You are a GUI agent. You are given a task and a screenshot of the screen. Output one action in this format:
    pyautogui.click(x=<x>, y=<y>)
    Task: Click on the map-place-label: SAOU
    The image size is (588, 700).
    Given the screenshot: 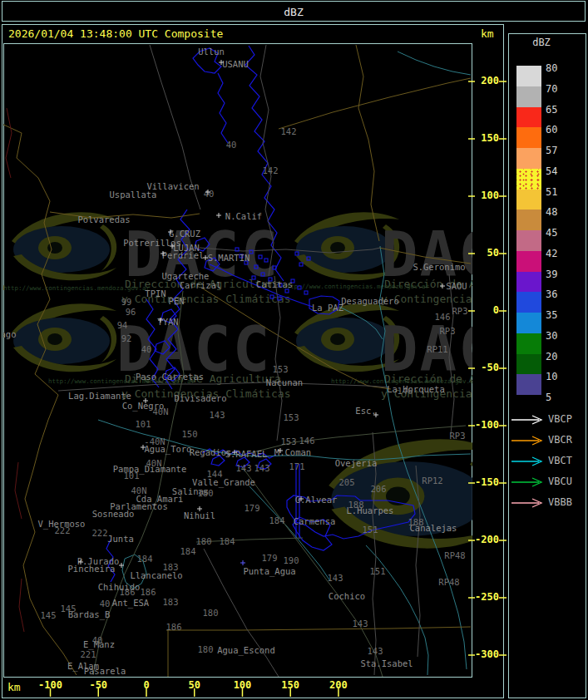 What is the action you would take?
    pyautogui.click(x=456, y=286)
    